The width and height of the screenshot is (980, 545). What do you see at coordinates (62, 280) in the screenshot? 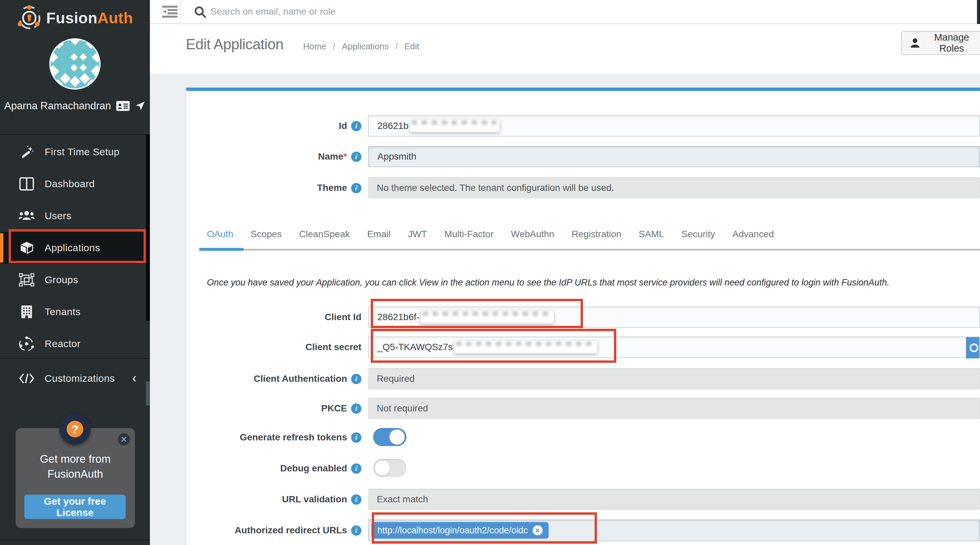
I see `sidebar-item-label: Groups` at bounding box center [62, 280].